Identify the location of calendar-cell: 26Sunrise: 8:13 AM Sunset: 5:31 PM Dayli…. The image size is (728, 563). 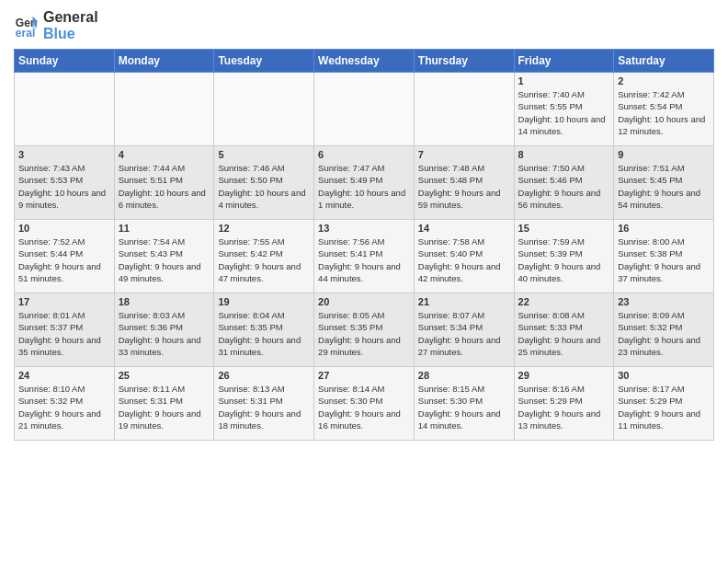
(265, 404).